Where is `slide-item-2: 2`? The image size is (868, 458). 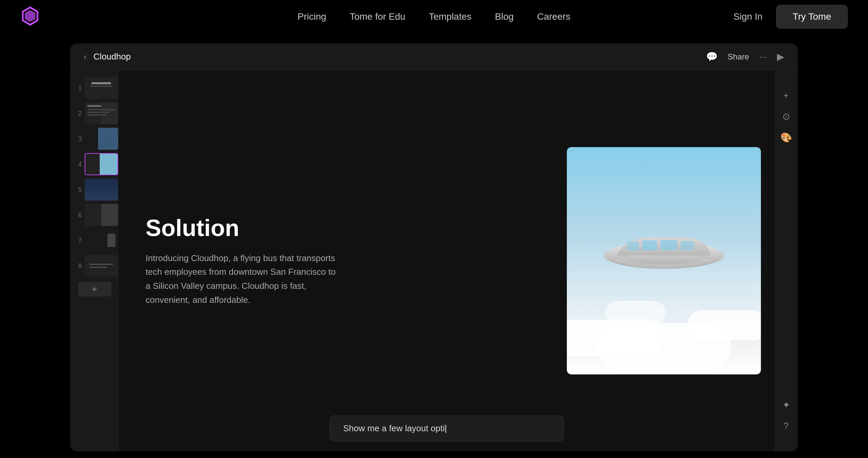
slide-item-2: 2 is located at coordinates (95, 113).